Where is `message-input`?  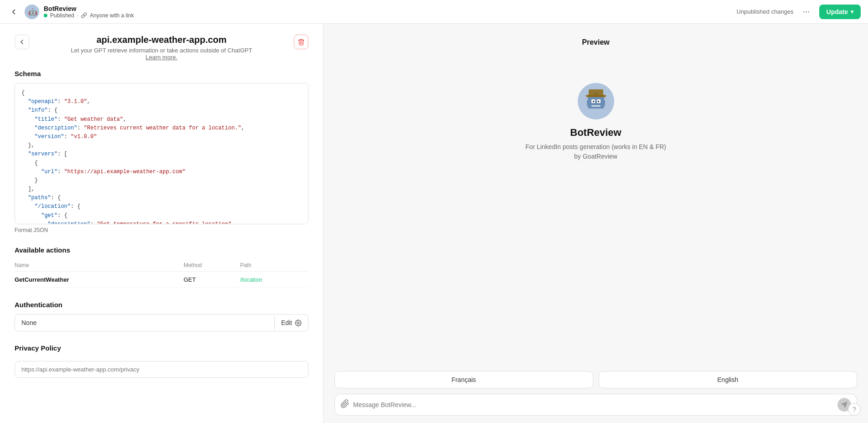
message-input is located at coordinates (593, 405).